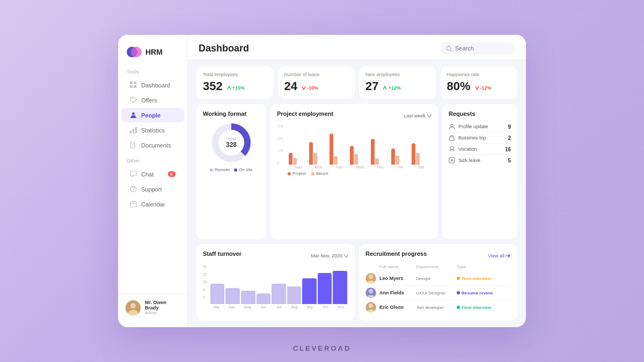 The image size is (644, 362). What do you see at coordinates (152, 204) in the screenshot?
I see `sidebar-item-calendar: Calendar` at bounding box center [152, 204].